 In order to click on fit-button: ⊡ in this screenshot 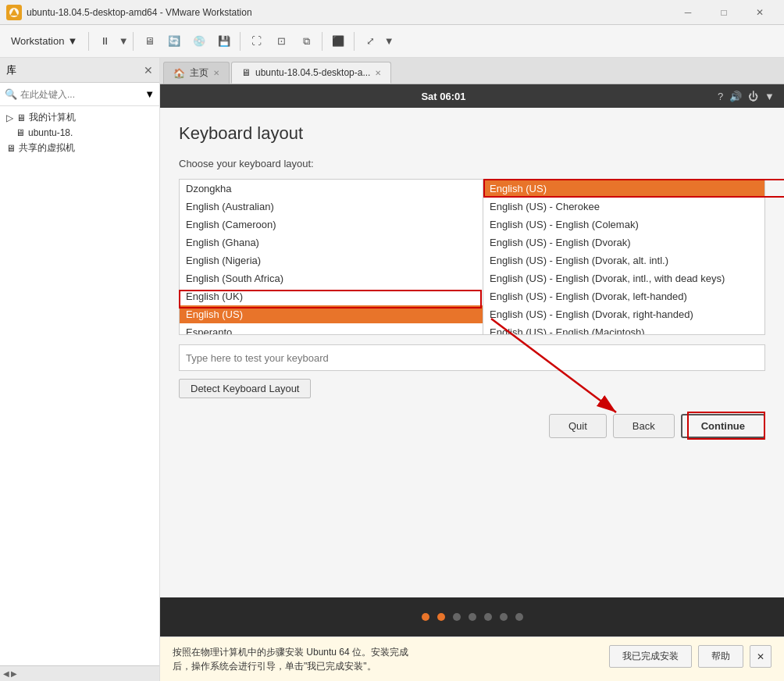, I will do `click(281, 41)`.